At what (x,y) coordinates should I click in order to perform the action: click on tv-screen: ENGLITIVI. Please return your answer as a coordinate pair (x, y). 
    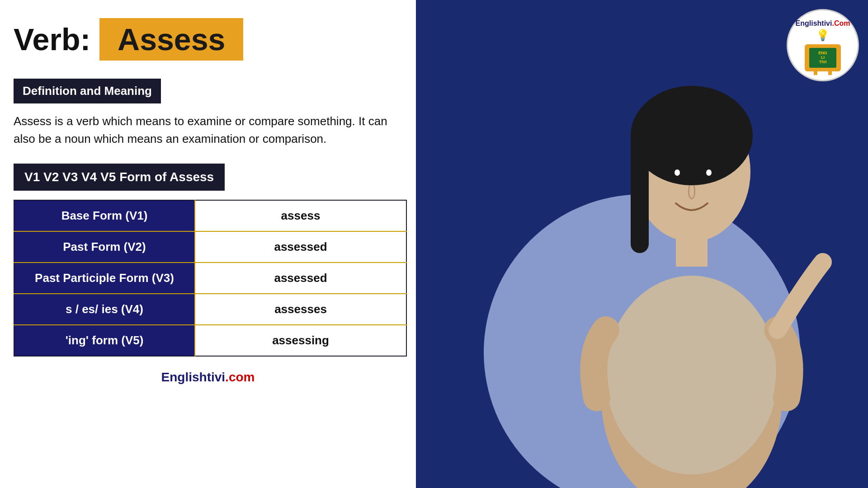
    Looking at the image, I should click on (823, 58).